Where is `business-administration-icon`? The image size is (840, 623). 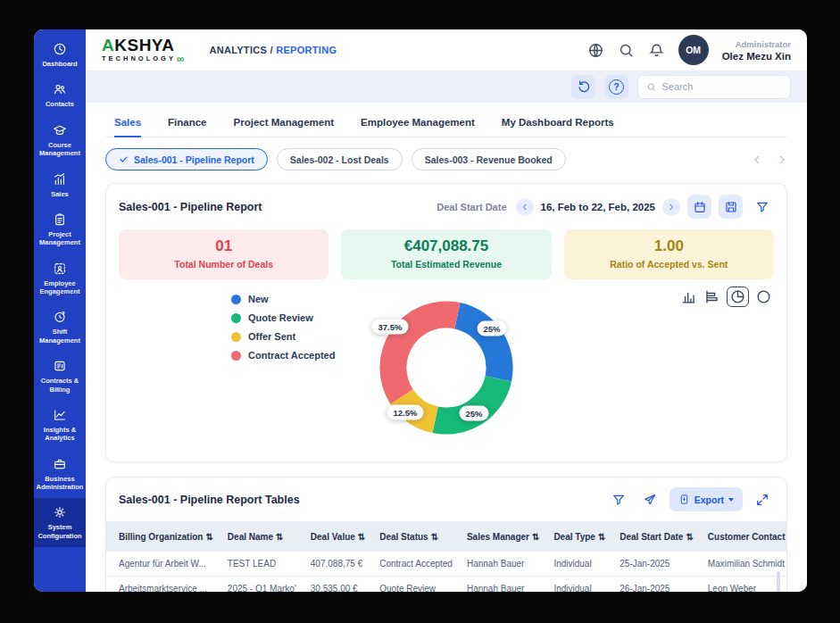
business-administration-icon is located at coordinates (60, 464).